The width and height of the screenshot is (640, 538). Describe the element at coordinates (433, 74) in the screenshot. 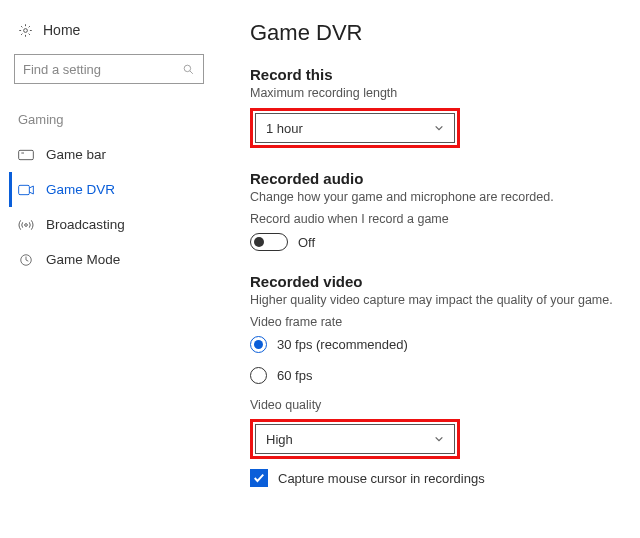

I see `record-this-heading: Record this` at that location.